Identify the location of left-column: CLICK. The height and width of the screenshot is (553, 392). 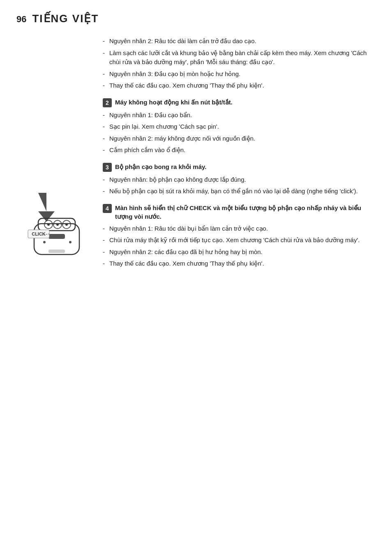
(58, 156).